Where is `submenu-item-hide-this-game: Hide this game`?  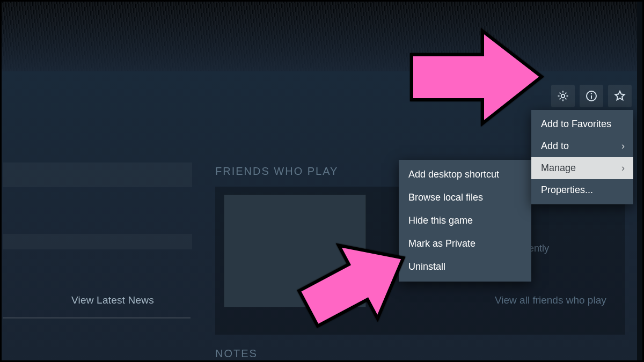 submenu-item-hide-this-game: Hide this game is located at coordinates (465, 221).